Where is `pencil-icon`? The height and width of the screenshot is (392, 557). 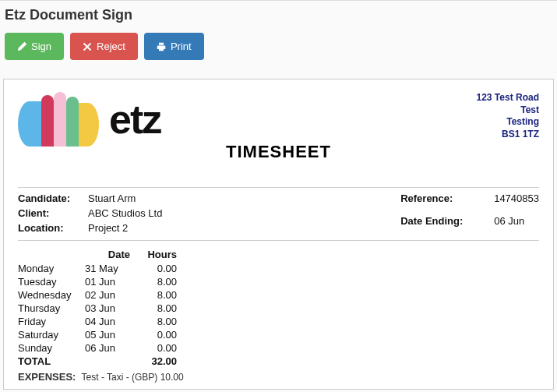
pencil-icon is located at coordinates (22, 47).